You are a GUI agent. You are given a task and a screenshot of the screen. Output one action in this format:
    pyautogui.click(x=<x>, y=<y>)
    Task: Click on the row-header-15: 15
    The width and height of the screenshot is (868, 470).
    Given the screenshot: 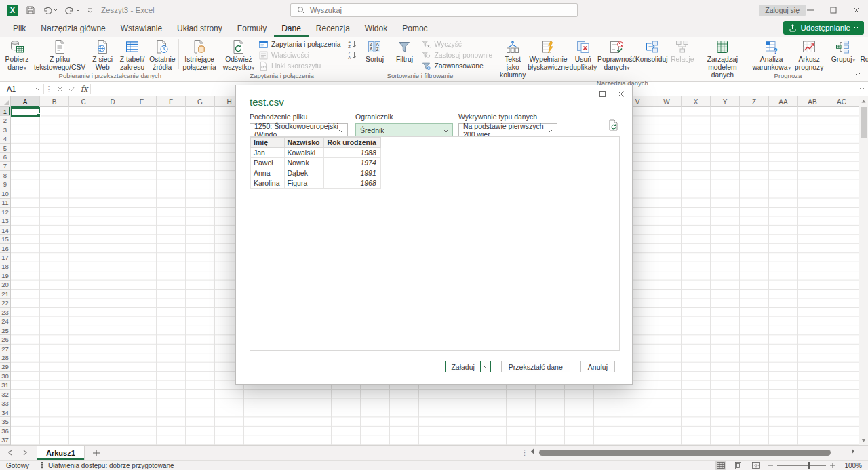 What is the action you would take?
    pyautogui.click(x=5, y=239)
    